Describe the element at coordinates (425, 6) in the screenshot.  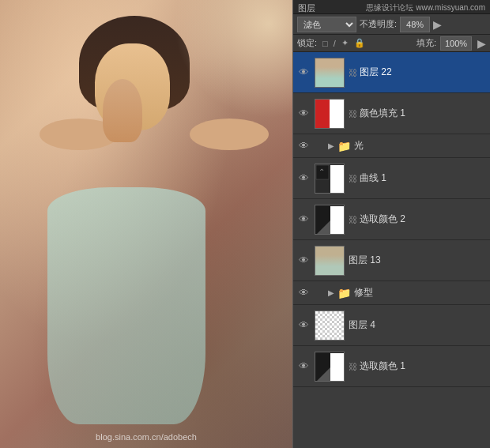
I see `site-watermark: 思缘设计论坛 www.missyuan.com` at that location.